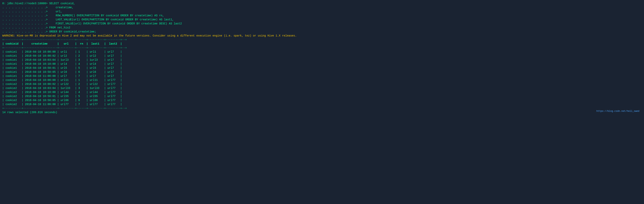 Image resolution: width=644 pixels, height=204 pixels. What do you see at coordinates (322, 108) in the screenshot?
I see `terminal-line-26: +-----------+---------------------+-----…` at bounding box center [322, 108].